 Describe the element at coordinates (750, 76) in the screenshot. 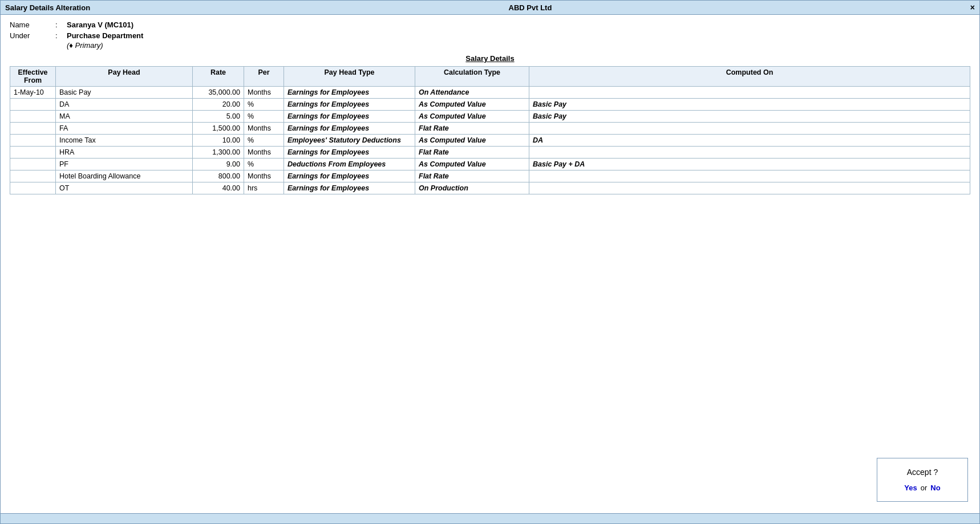

I see `col-computed-on: Computed On` at that location.